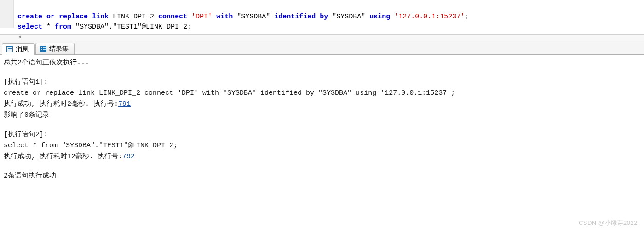 Image resolution: width=644 pixels, height=230 pixels. Describe the element at coordinates (322, 93) in the screenshot. I see `statement-1-sql: create or replace link LINK_DPI_2 connec…` at that location.